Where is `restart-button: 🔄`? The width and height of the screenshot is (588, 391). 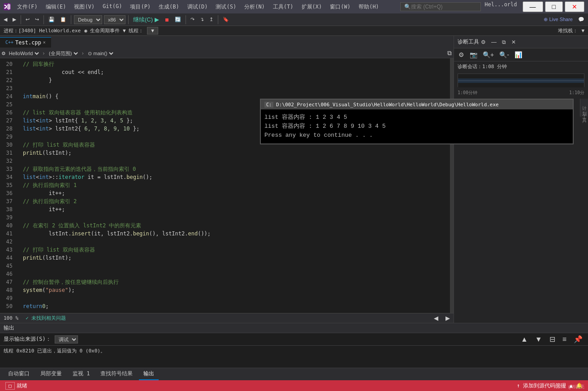
restart-button: 🔄 is located at coordinates (178, 20).